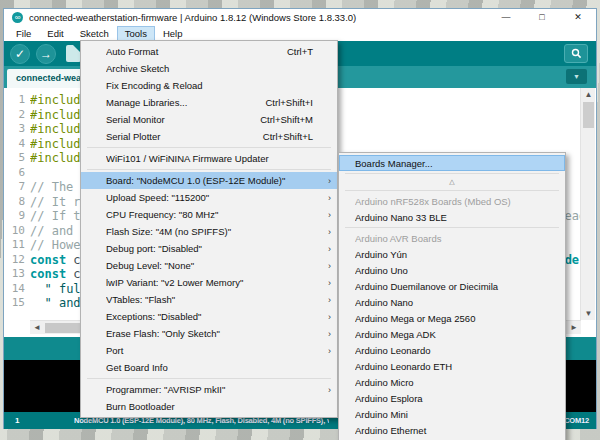 This screenshot has height=440, width=600. I want to click on tab-list-dropdown-button: ▼, so click(576, 76).